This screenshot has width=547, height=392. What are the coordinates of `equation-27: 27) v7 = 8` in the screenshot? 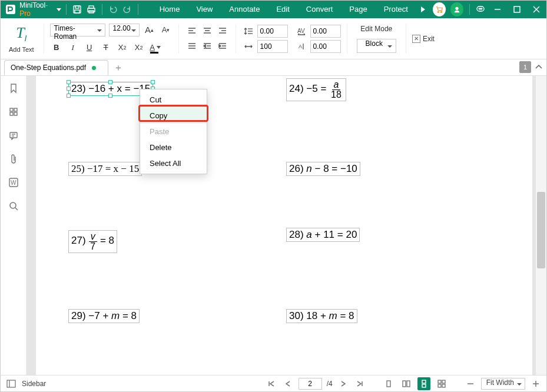 It's located at (93, 241).